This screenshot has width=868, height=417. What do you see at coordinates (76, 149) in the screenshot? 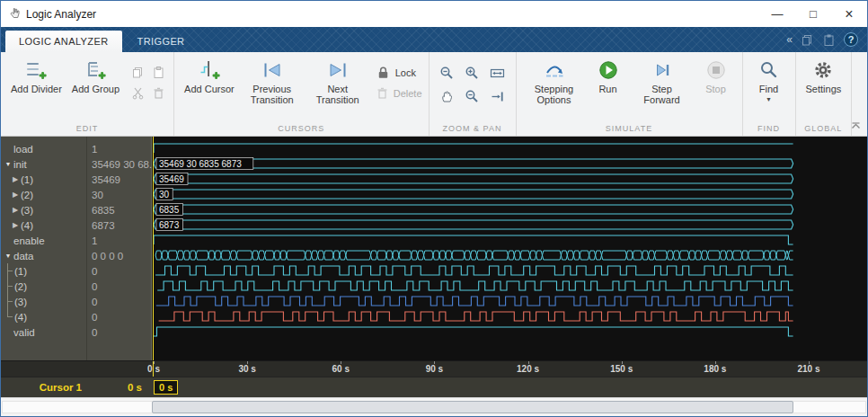
I see `signal-row-load: load1` at bounding box center [76, 149].